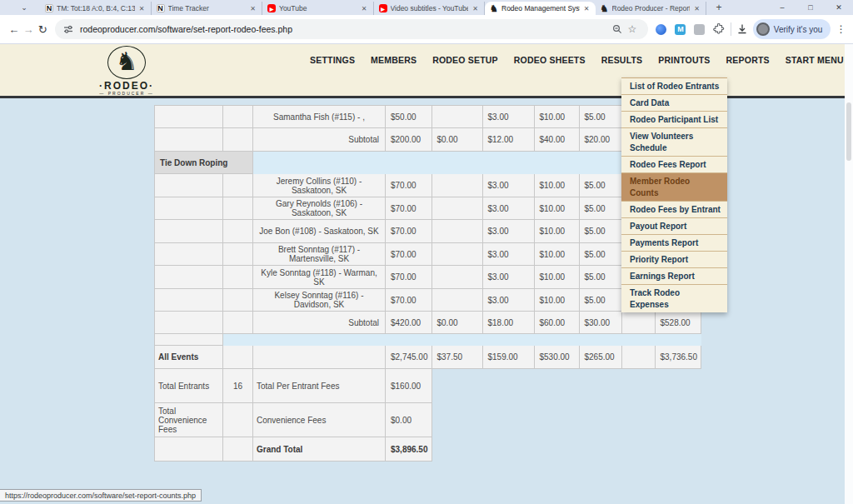 This screenshot has height=504, width=853. Describe the element at coordinates (675, 165) in the screenshot. I see `menu-item-rodeo-fees-report: Rodeo Fees Report` at that location.